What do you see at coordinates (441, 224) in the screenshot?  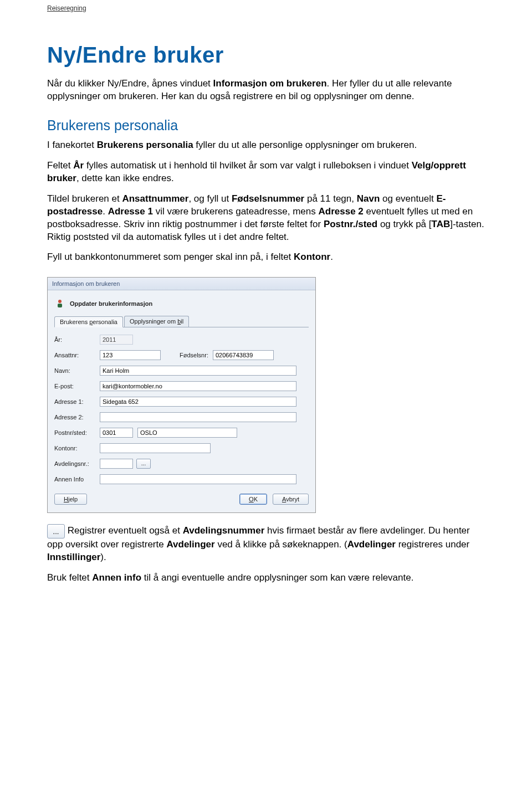 I see `text-bold: TAB` at bounding box center [441, 224].